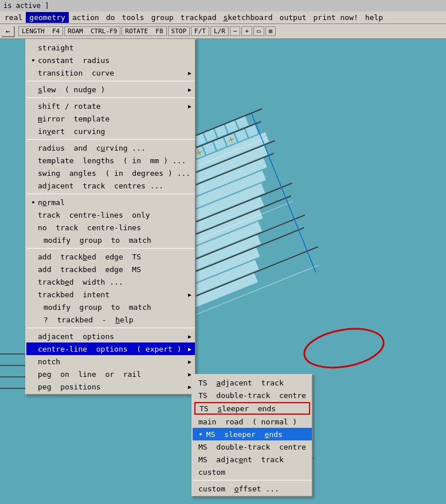 The height and width of the screenshot is (504, 446). What do you see at coordinates (252, 434) in the screenshot?
I see `submenu-ms-sleeper-ends: • MS sleeper ends` at bounding box center [252, 434].